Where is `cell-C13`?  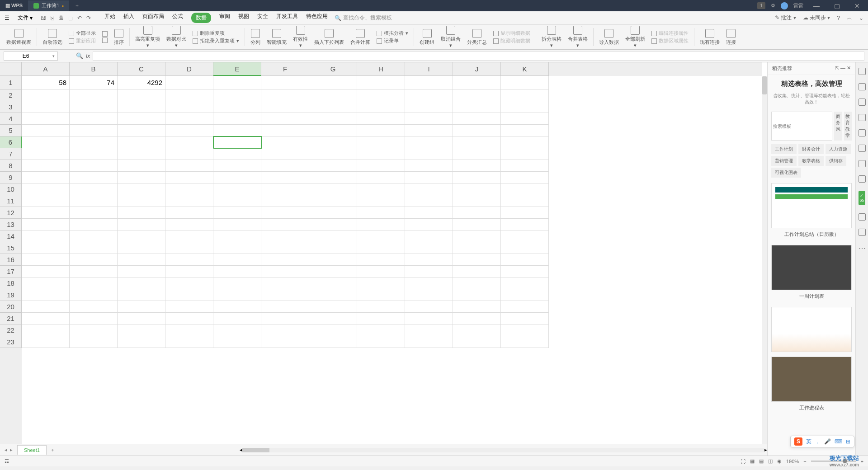
cell-C13 is located at coordinates (142, 225).